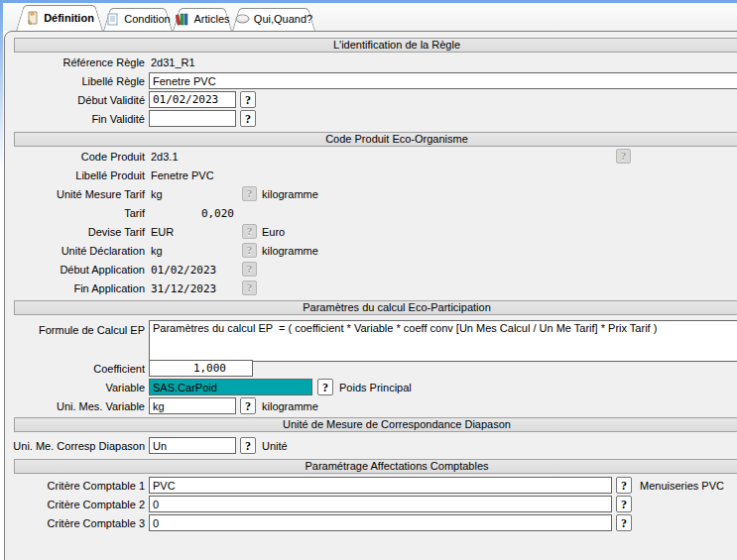 The image size is (737, 560). Describe the element at coordinates (381, 523) in the screenshot. I see `critere-comptable-3-input` at that location.